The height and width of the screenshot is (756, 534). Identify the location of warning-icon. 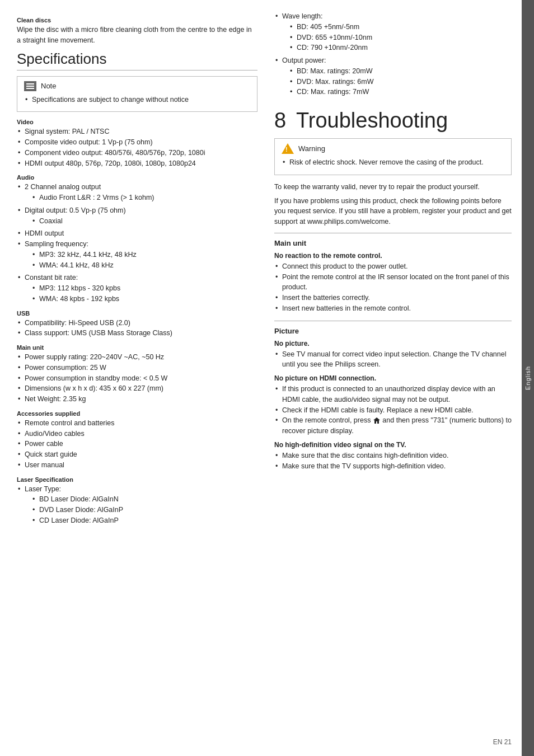
(288, 149).